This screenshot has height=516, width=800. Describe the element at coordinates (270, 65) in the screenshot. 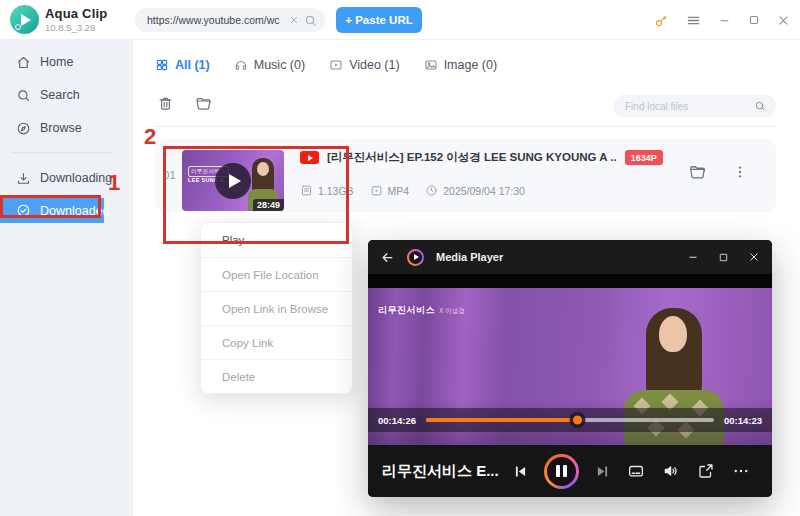

I see `tab-music: Music (0)` at that location.